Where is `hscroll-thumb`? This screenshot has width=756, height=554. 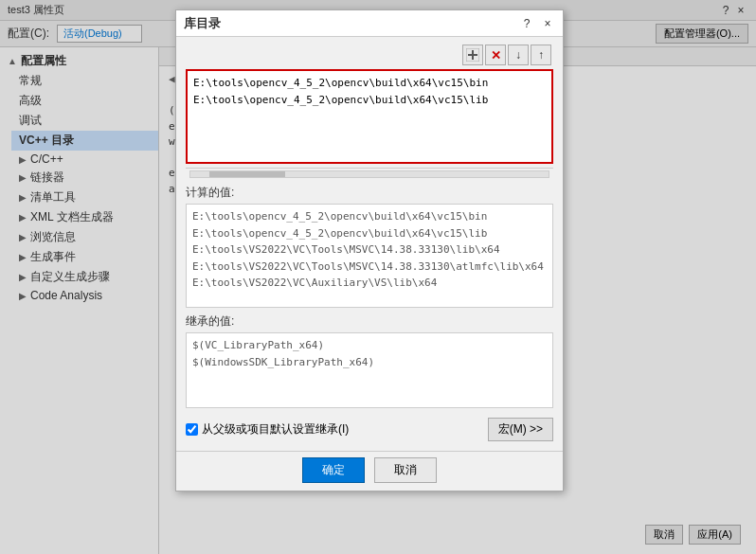 hscroll-thumb is located at coordinates (247, 174).